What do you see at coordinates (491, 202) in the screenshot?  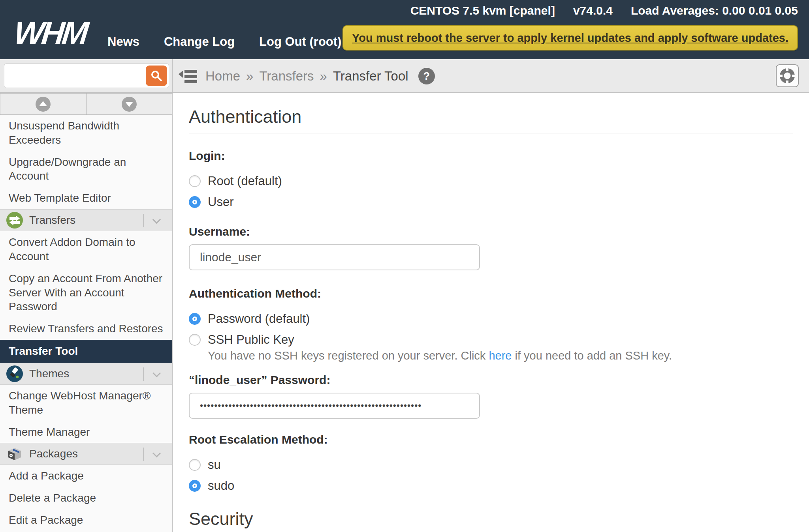 I see `login-user-option: User` at bounding box center [491, 202].